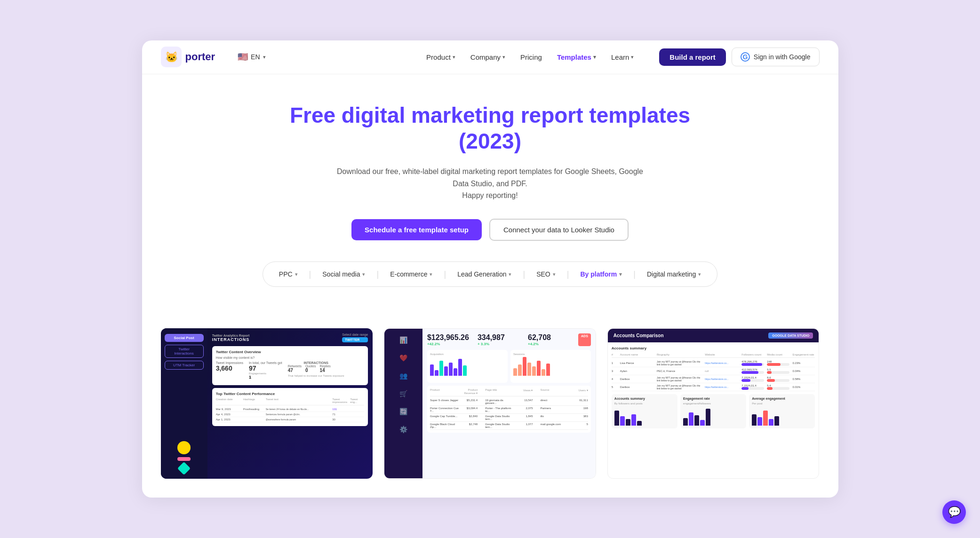 The height and width of the screenshot is (538, 980). I want to click on connect-looker-button: Connect your data to Looker Studio, so click(559, 229).